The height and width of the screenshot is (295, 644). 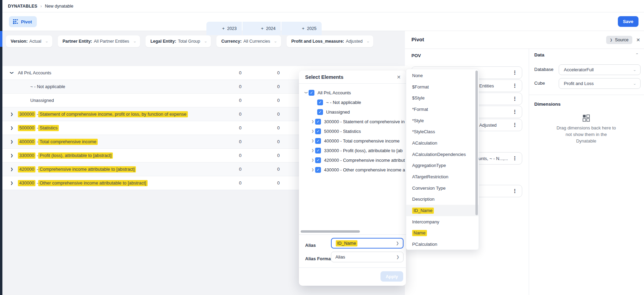 What do you see at coordinates (442, 98) in the screenshot?
I see `dropdown-option: $Style` at bounding box center [442, 98].